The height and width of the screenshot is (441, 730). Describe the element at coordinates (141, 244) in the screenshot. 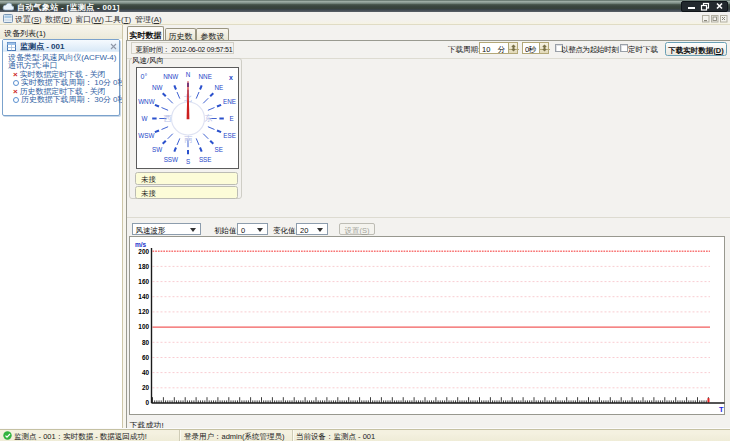

I see `svg-text: m/s` at that location.